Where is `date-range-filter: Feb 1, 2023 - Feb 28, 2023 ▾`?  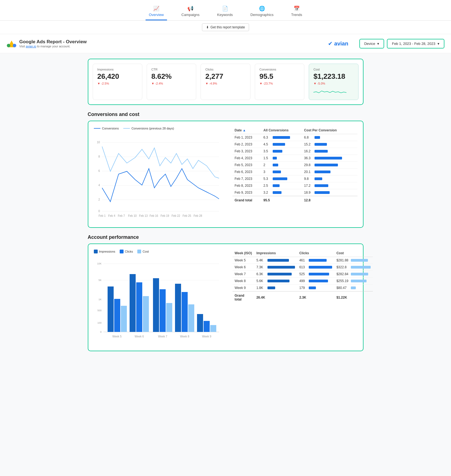 date-range-filter: Feb 1, 2023 - Feb 28, 2023 ▾ is located at coordinates (416, 44).